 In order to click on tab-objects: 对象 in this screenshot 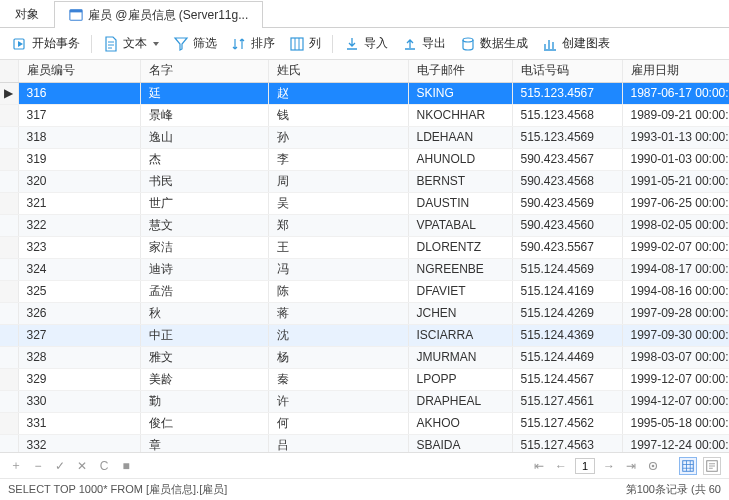, I will do `click(27, 14)`.